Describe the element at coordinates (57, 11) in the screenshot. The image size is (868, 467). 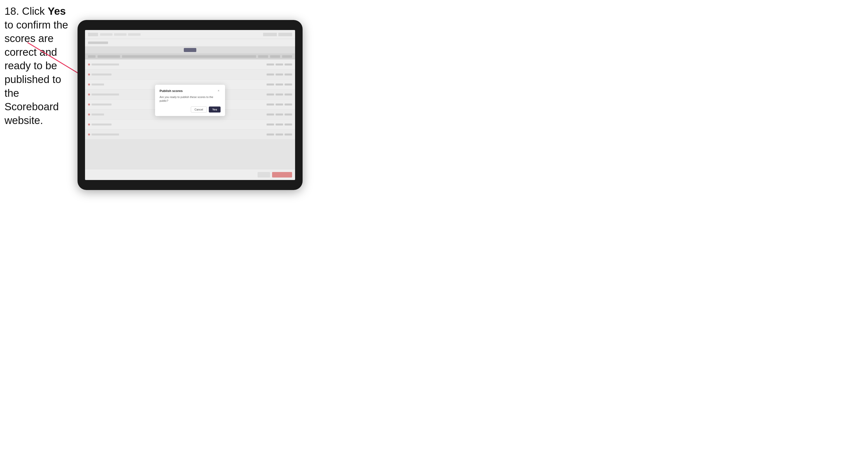
I see `bold-yes: Yes` at that location.